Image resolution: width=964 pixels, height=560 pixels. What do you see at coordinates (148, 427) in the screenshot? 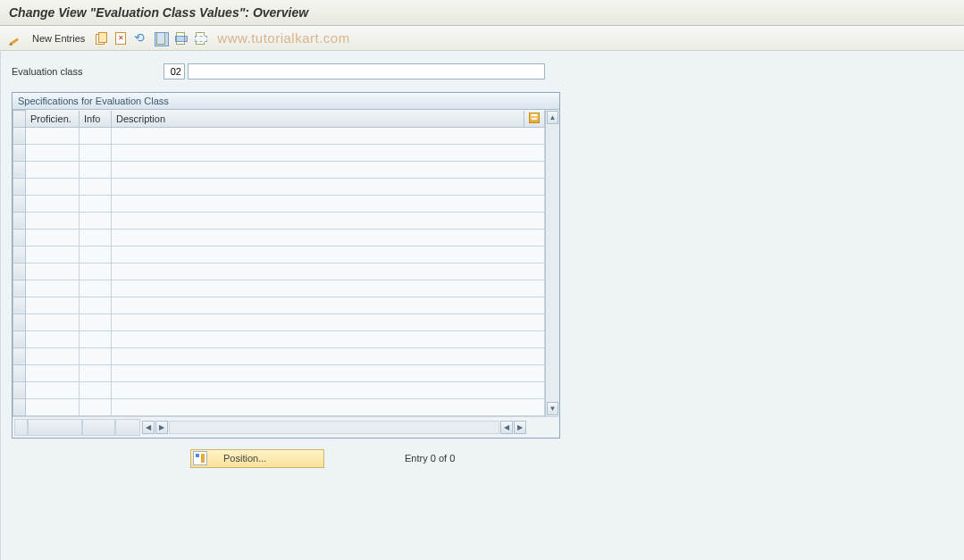
I see `hscroll-left-icon: ◀` at bounding box center [148, 427].